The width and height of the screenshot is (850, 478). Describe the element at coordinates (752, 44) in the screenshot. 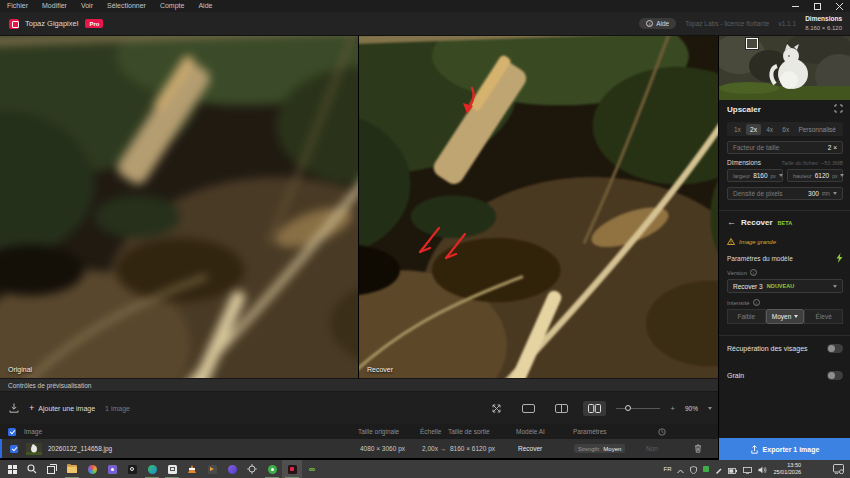

I see `navigator-viewport-rect` at that location.